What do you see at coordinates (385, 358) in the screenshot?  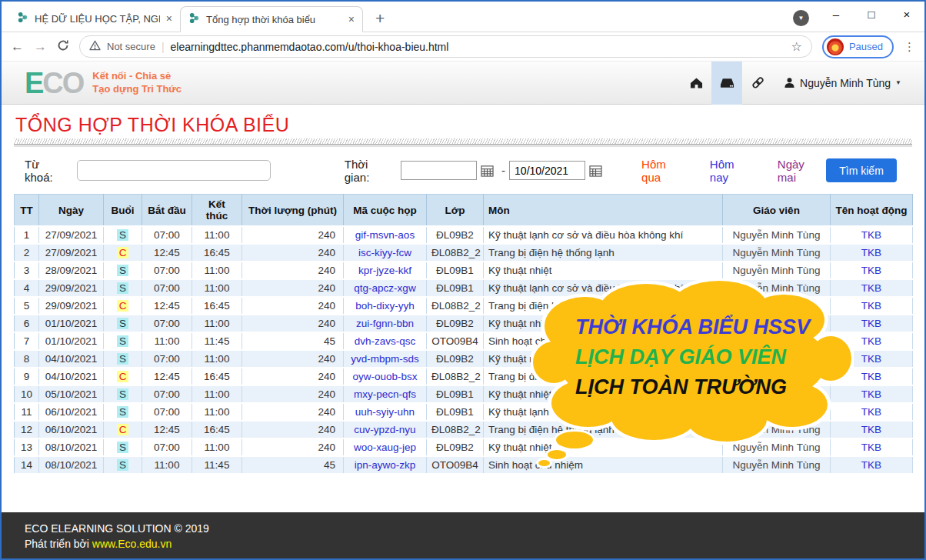 I see `cell-ma: yvd-mbpm-sds` at bounding box center [385, 358].